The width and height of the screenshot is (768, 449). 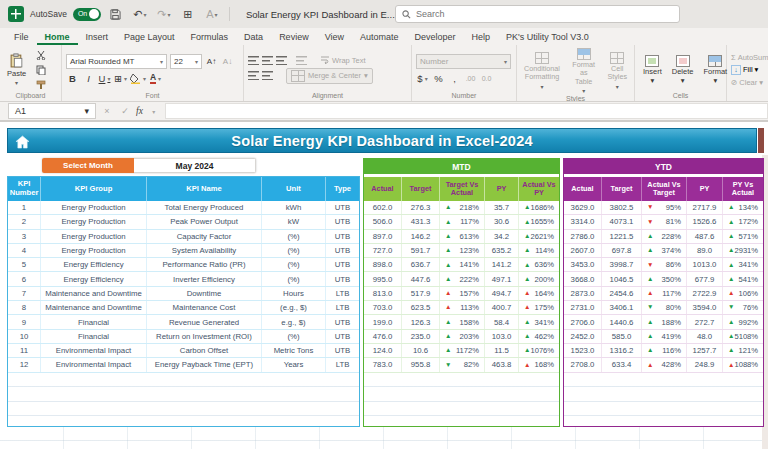 What do you see at coordinates (204, 278) in the screenshot?
I see `cell: Inverter Efficiency` at bounding box center [204, 278].